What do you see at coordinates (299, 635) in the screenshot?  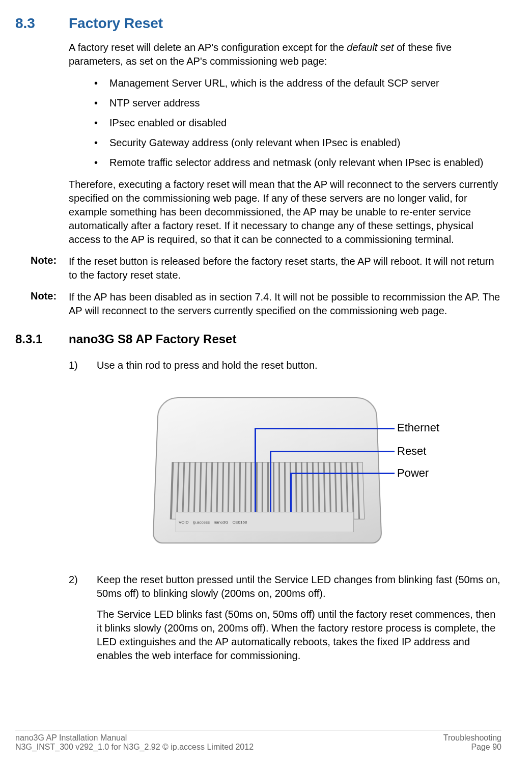 I see `step-2-continuation: The Service LED blinks fast (50ms on, 50…` at bounding box center [299, 635].